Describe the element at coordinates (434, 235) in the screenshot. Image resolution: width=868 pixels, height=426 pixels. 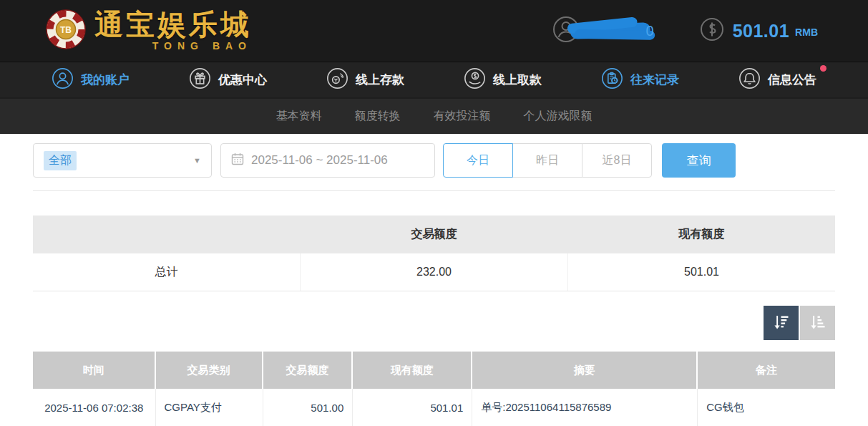
I see `summary-header-transaction-amount: 交易额度` at that location.